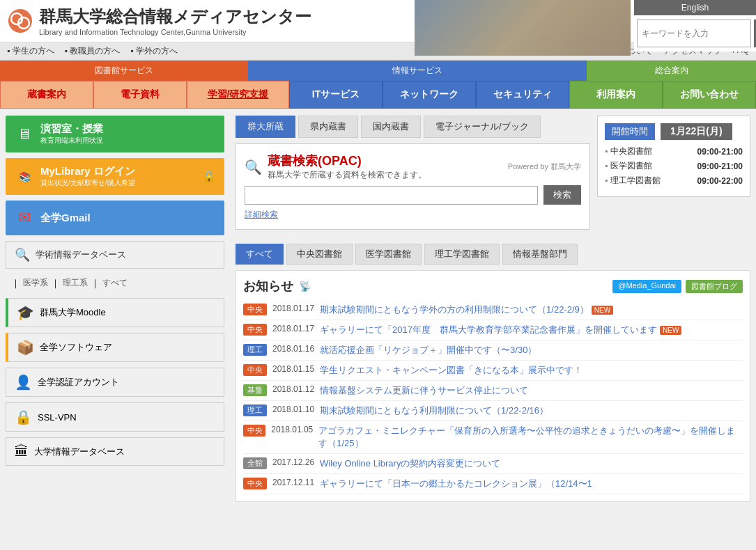  Describe the element at coordinates (115, 134) in the screenshot. I see `sidebar-classroom: 🖥 演習室・授業 教育用端末利用状況` at that location.